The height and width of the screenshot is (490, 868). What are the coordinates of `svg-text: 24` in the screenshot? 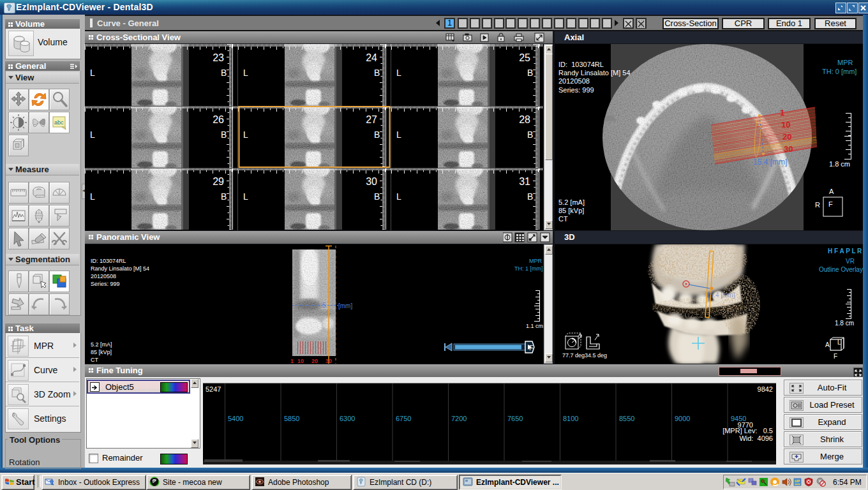 It's located at (371, 57).